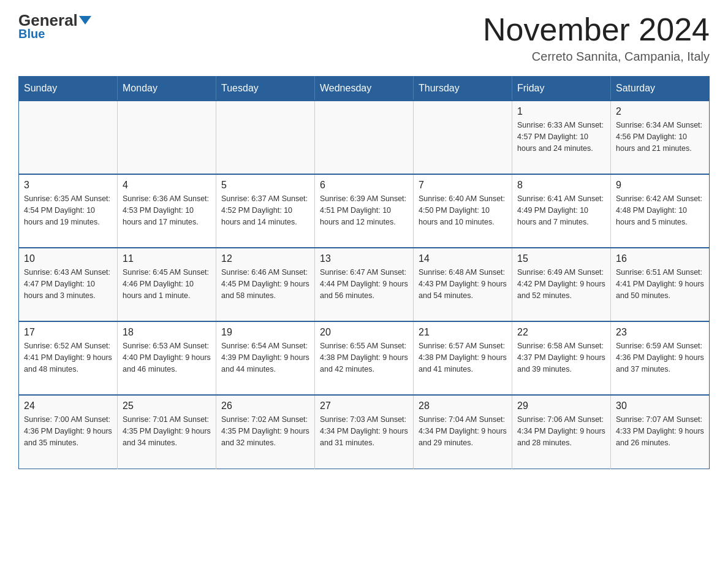 The image size is (728, 563). Describe the element at coordinates (167, 259) in the screenshot. I see `day-number: 11` at that location.